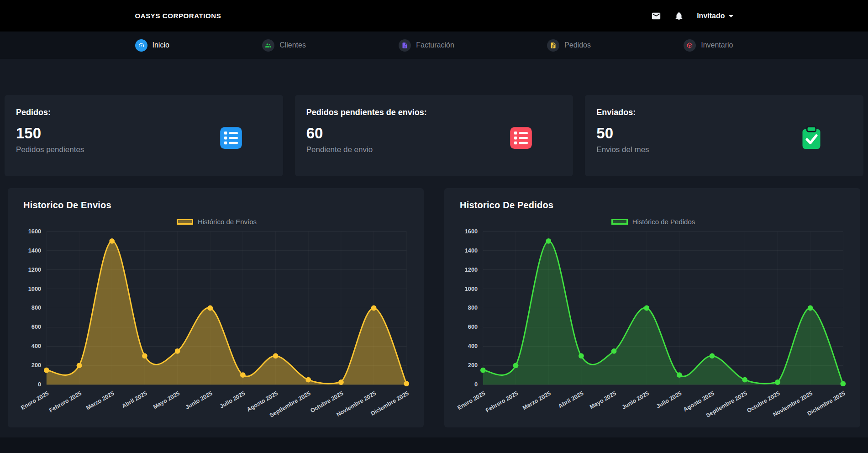 The height and width of the screenshot is (453, 868). Describe the element at coordinates (692, 16) in the screenshot. I see `topbar-actions: Invitado` at that location.